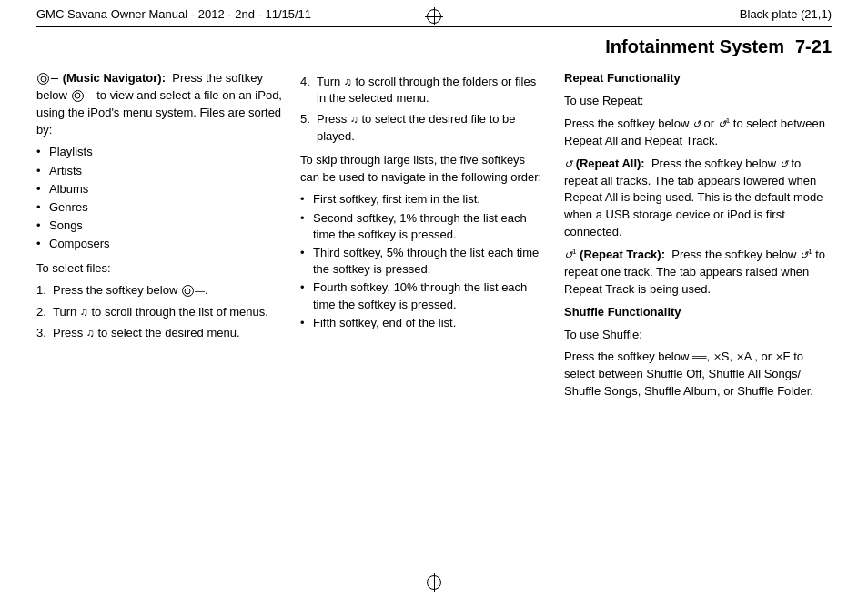 Image resolution: width=868 pixels, height=608 pixels. I want to click on page-number: 7-21, so click(813, 47).